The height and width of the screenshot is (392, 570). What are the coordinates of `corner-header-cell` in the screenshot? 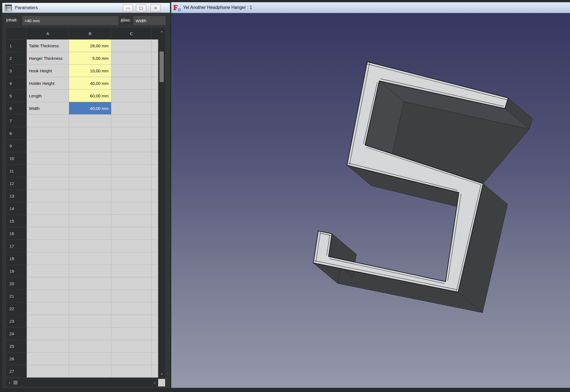 It's located at (16, 34).